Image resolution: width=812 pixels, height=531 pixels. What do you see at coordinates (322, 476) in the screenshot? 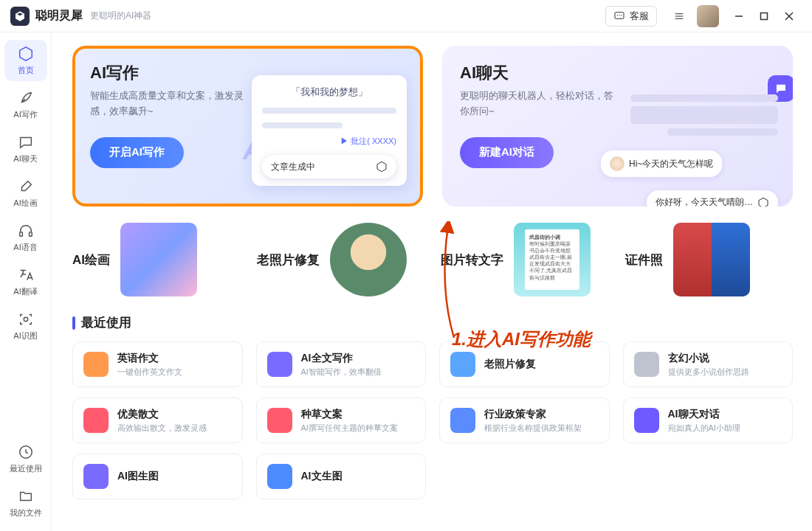
I see `recent-item-title: AI文生图` at bounding box center [322, 476].